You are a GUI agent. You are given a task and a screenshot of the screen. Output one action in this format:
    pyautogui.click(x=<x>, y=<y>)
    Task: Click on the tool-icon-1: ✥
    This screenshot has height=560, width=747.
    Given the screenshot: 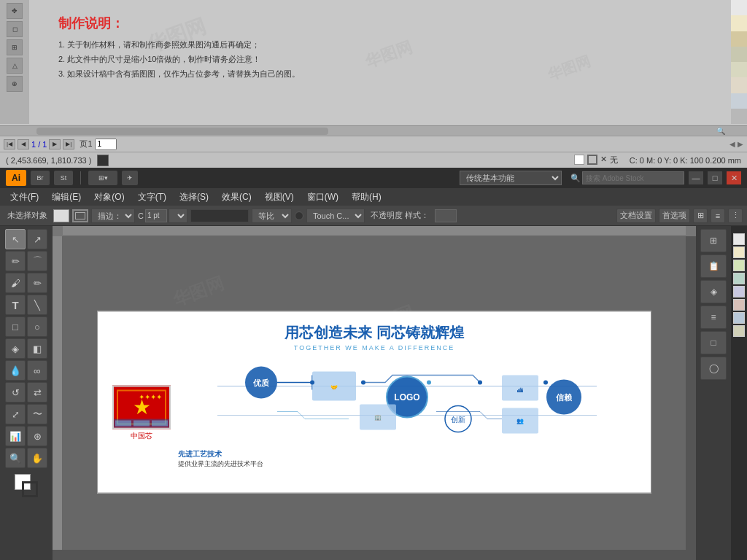 What is the action you would take?
    pyautogui.click(x=15, y=11)
    